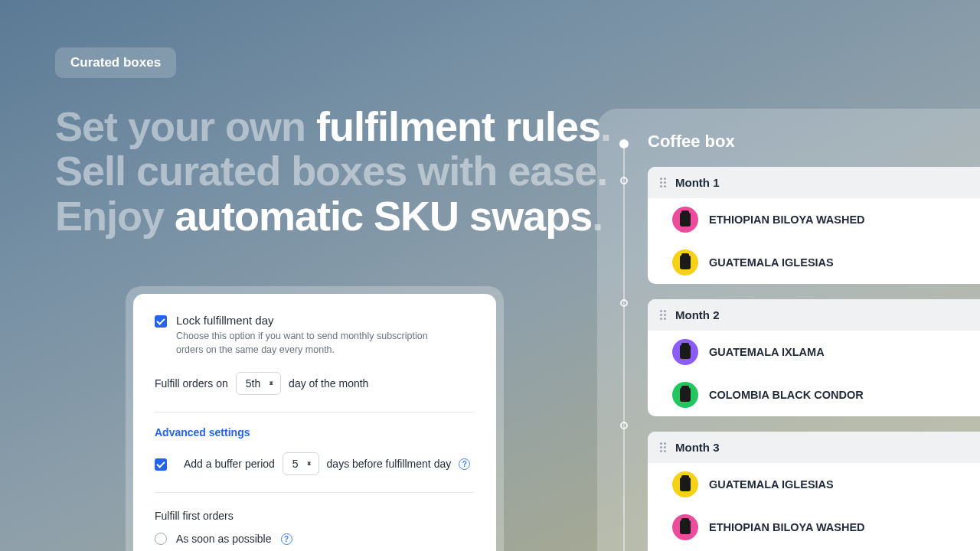  I want to click on headline-dim: Enjoy, so click(115, 216).